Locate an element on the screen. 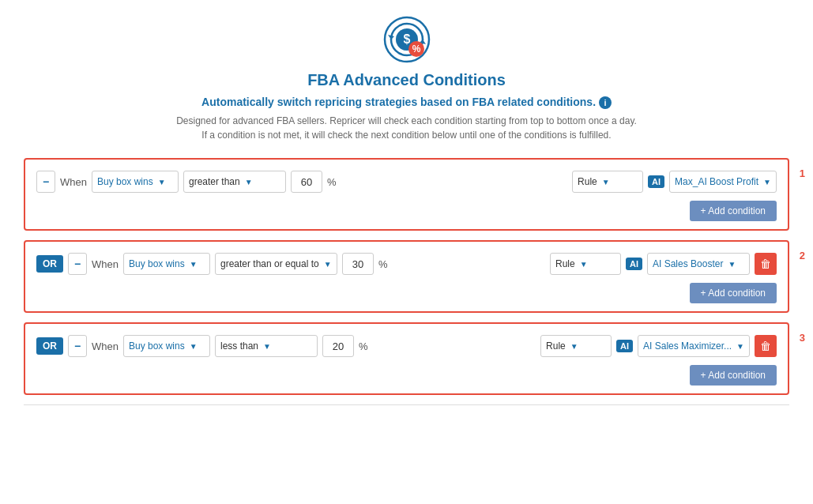 This screenshot has width=813, height=504. condition-select-3: less than ▼ is located at coordinates (266, 346).